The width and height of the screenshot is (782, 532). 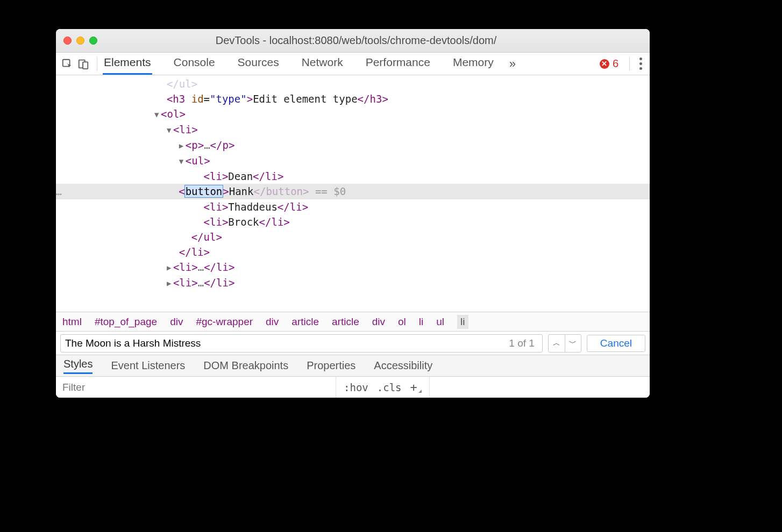 I want to click on tabs-overflow-icon: », so click(x=513, y=64).